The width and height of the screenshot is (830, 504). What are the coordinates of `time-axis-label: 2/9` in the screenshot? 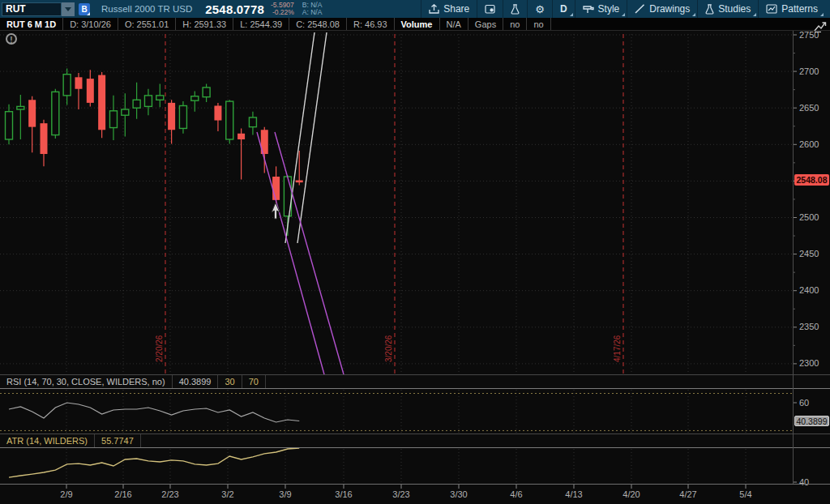 It's located at (66, 494).